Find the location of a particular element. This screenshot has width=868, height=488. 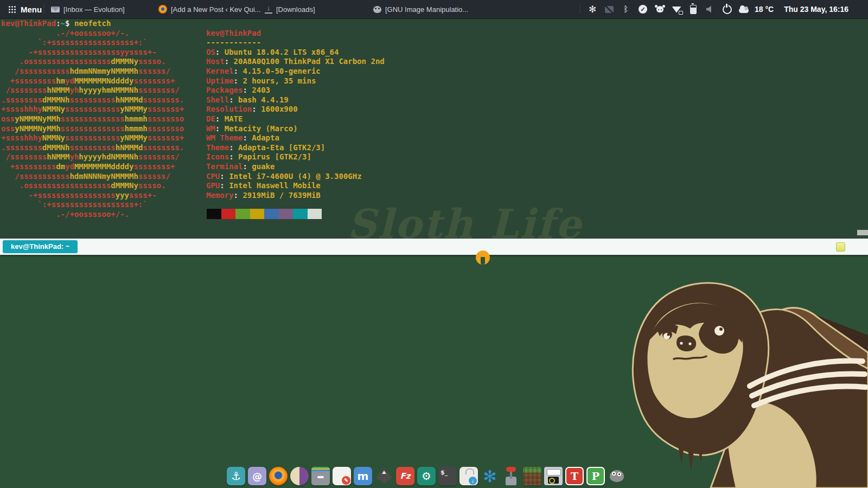

guake-handle-icon is located at coordinates (483, 258).